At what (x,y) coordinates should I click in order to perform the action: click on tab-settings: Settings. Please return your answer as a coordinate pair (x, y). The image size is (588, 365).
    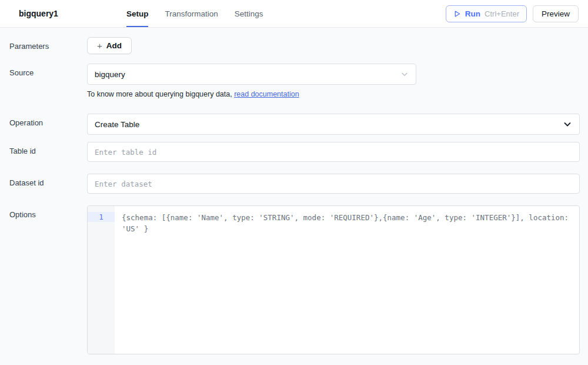
    Looking at the image, I should click on (249, 14).